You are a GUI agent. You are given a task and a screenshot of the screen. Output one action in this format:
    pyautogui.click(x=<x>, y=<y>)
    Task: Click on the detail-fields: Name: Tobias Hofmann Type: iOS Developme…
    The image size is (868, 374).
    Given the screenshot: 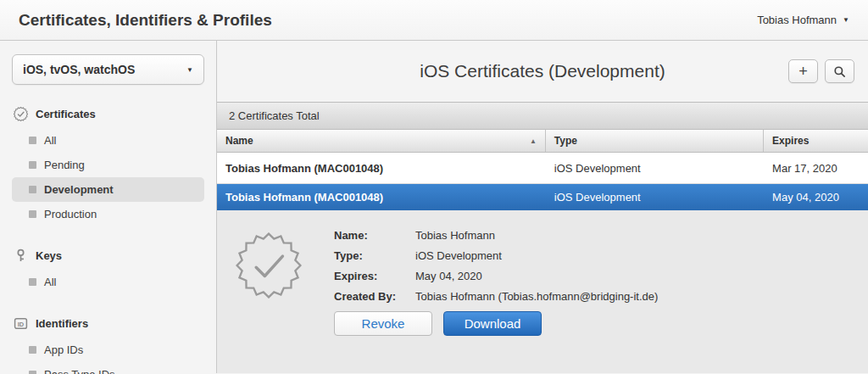 What is the action you would take?
    pyautogui.click(x=496, y=301)
    